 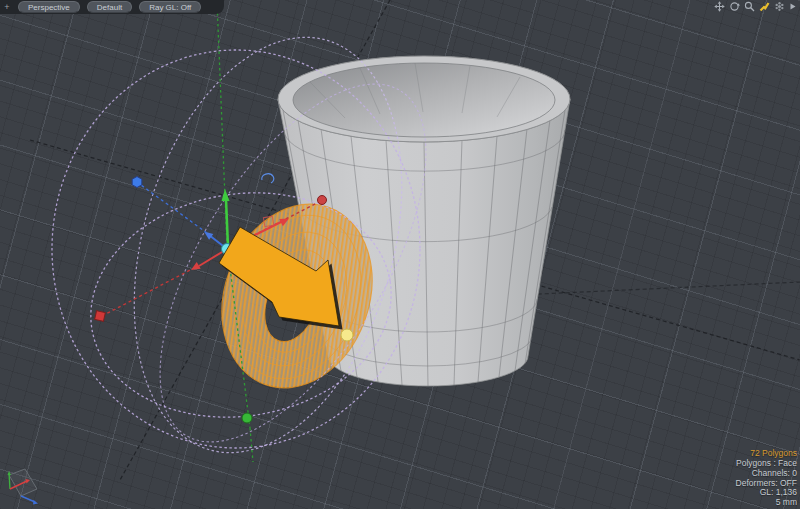 What do you see at coordinates (750, 6) in the screenshot?
I see `zoom-icon` at bounding box center [750, 6].